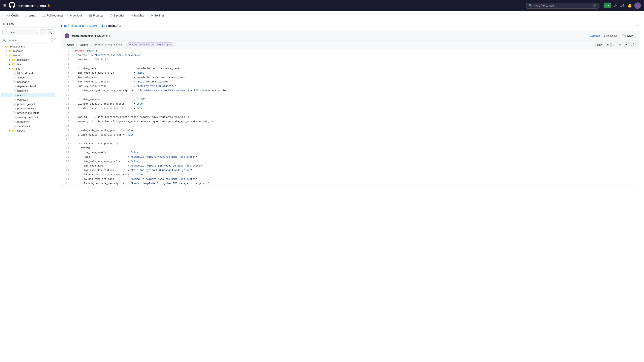 The width and height of the screenshot is (644, 362). I want to click on commit-author: archformationbot, so click(82, 36).